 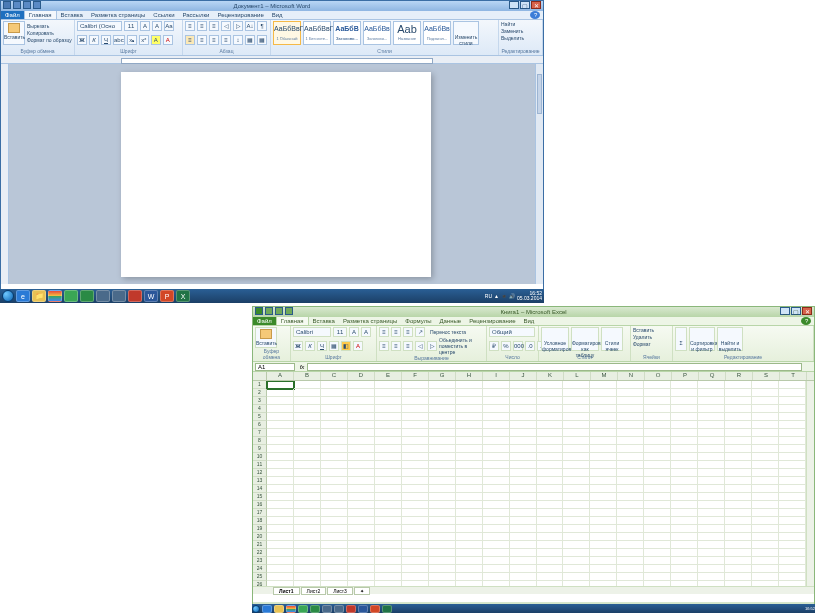 I want to click on copy-button: Копировать, so click(x=50, y=33).